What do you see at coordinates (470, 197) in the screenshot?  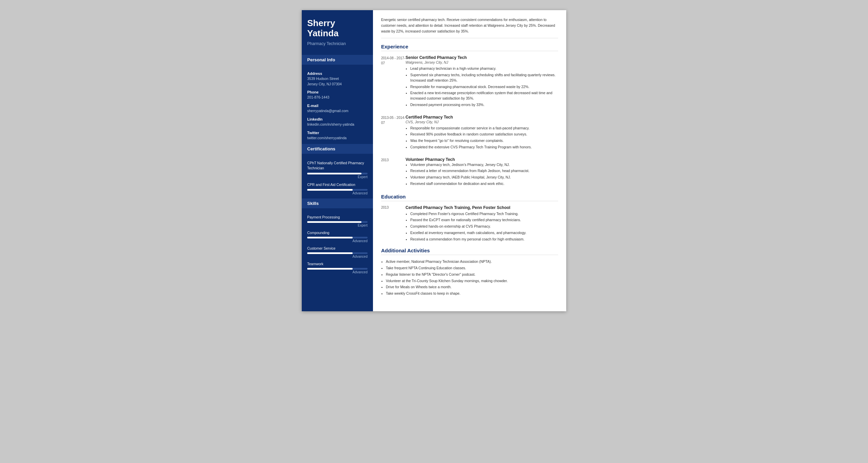 I see `education-heading: Education` at bounding box center [470, 197].